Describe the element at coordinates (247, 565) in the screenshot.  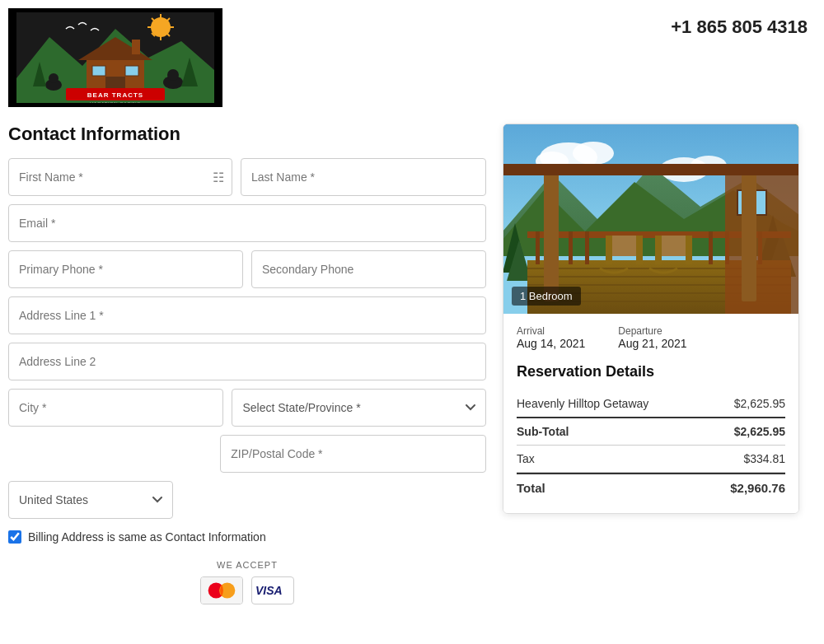
I see `we-accept-label: WE ACCEPT` at that location.